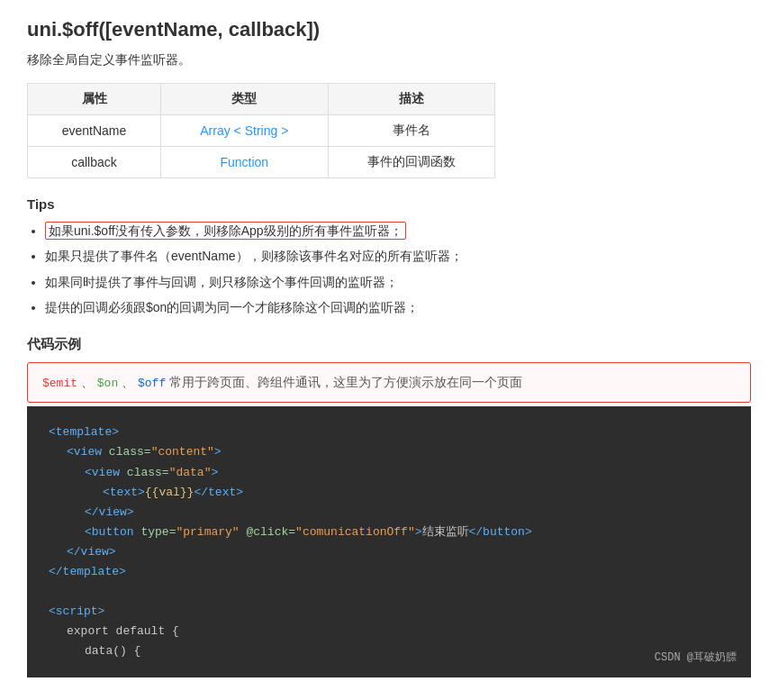  What do you see at coordinates (389, 432) in the screenshot?
I see `code-line: <template>` at bounding box center [389, 432].